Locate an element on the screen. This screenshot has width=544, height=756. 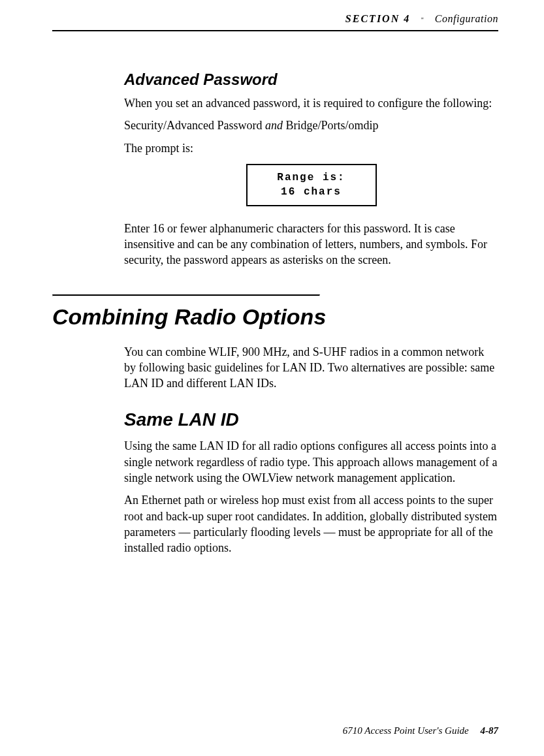
prompt-line-1: Range is: is located at coordinates (312, 178).